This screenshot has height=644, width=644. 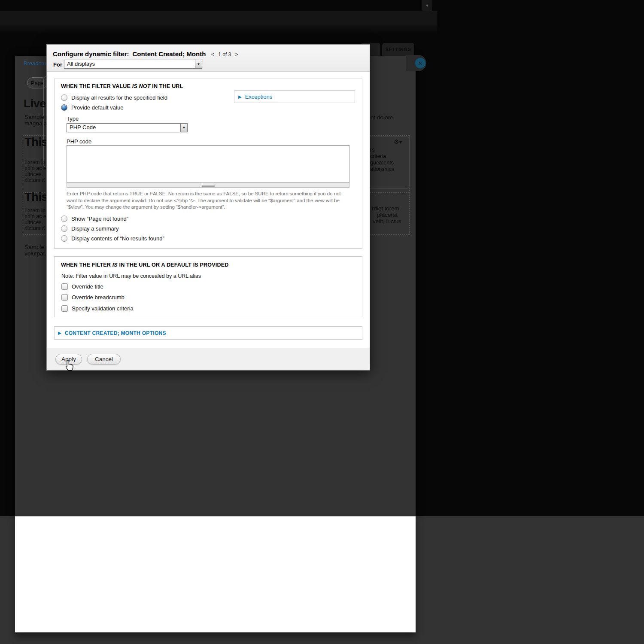 I want to click on page-lower-area, so click(x=216, y=574).